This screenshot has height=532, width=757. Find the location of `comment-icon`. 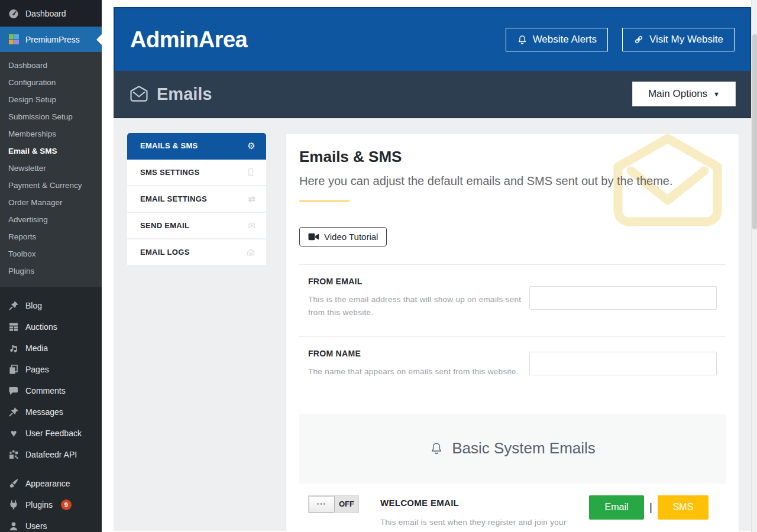

comment-icon is located at coordinates (14, 391).